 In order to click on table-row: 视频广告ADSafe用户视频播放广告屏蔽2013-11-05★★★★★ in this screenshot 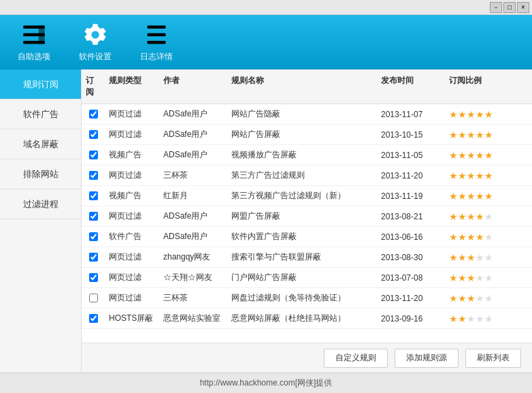, I will do `click(307, 155)`.